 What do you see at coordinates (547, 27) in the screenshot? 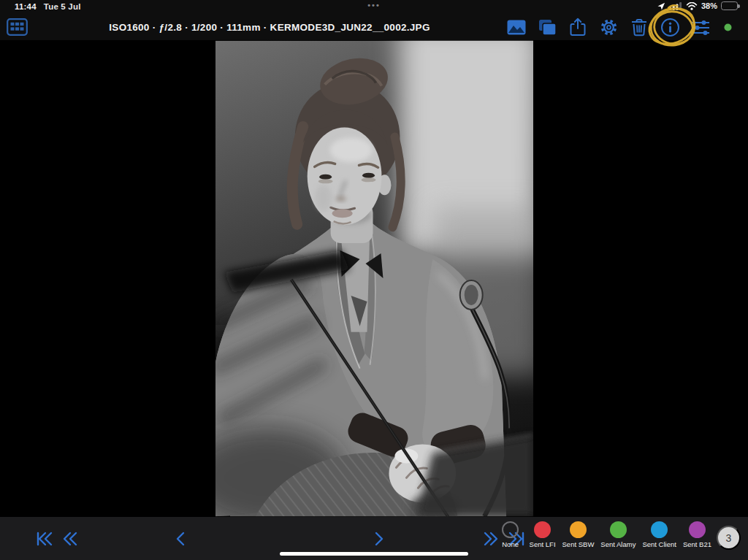
I see `duplicate-button` at bounding box center [547, 27].